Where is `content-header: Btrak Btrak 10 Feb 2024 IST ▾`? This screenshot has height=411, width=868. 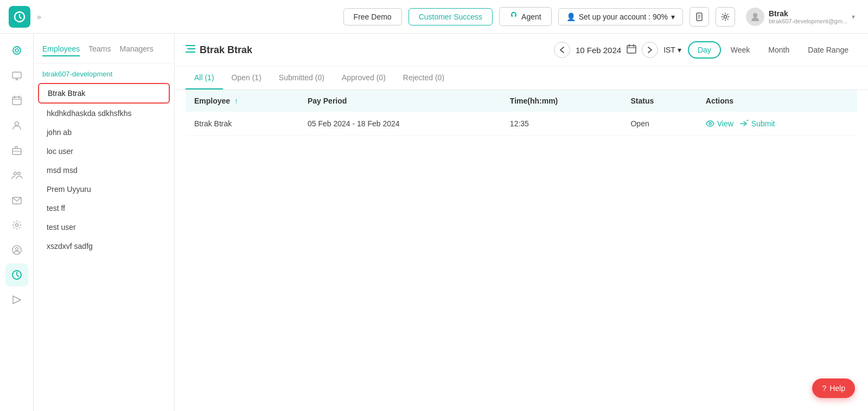
content-header: Btrak Btrak 10 Feb 2024 IST ▾ is located at coordinates (521, 50).